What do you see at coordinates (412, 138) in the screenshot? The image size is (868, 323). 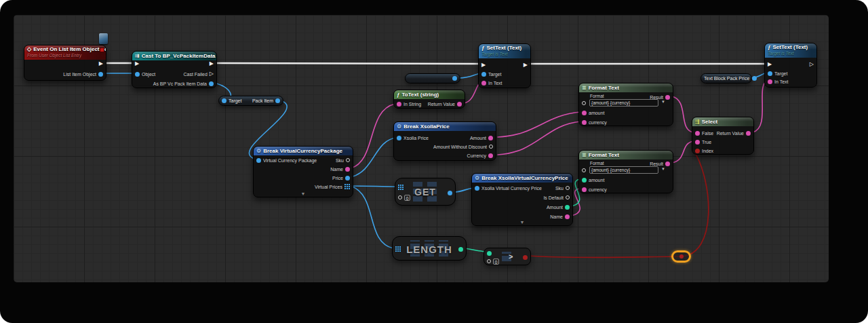 I see `xsolla-price-in-pin: Xsolla Price` at bounding box center [412, 138].